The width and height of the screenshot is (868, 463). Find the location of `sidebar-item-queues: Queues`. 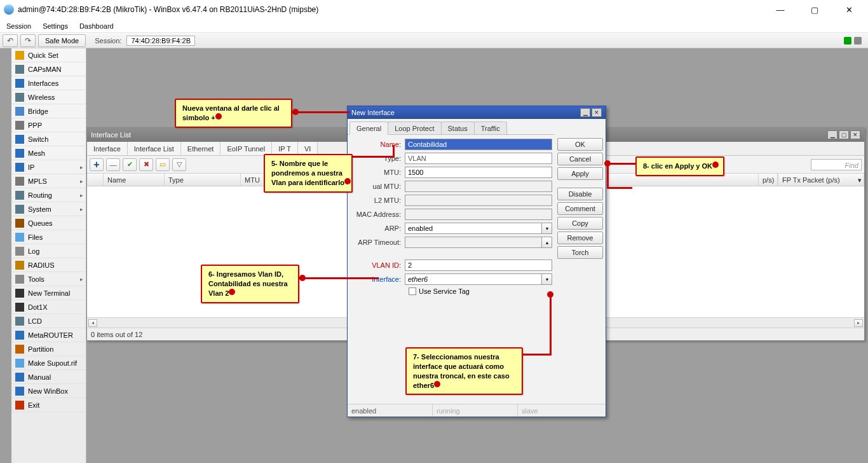

sidebar-item-queues: Queues is located at coordinates (48, 223).